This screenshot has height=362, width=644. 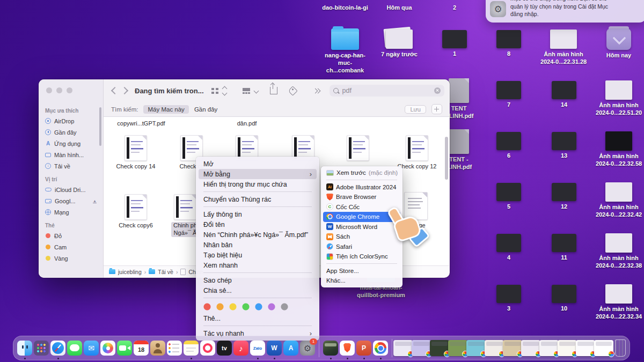 What do you see at coordinates (115, 91) in the screenshot?
I see `back-icon` at bounding box center [115, 91].